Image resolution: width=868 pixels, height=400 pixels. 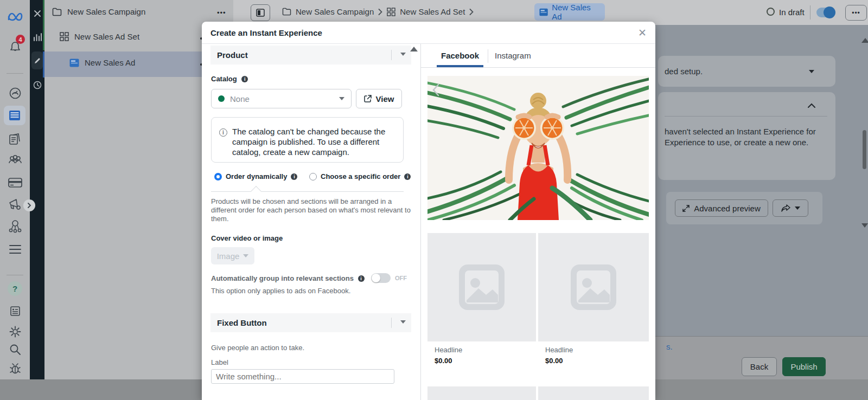 What do you see at coordinates (865, 40) in the screenshot?
I see `scrollbar-up-arrow` at bounding box center [865, 40].